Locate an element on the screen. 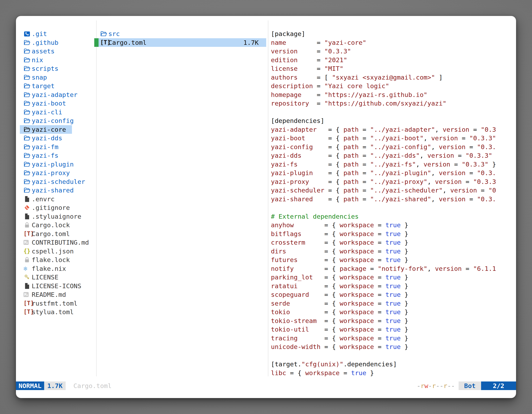 Image resolution: width=532 pixels, height=414 pixels. nix-icon: ❄ is located at coordinates (28, 269).